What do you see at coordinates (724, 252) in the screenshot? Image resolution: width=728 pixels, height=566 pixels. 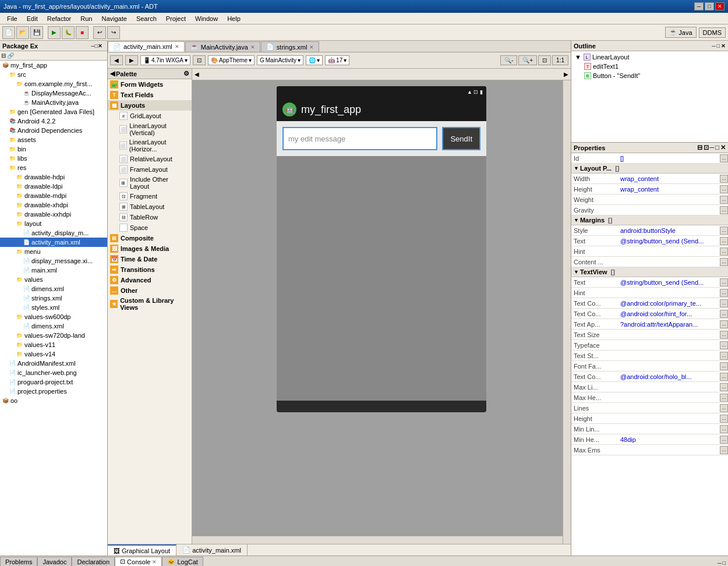 I see `prop-btn-hint: …` at bounding box center [724, 252].